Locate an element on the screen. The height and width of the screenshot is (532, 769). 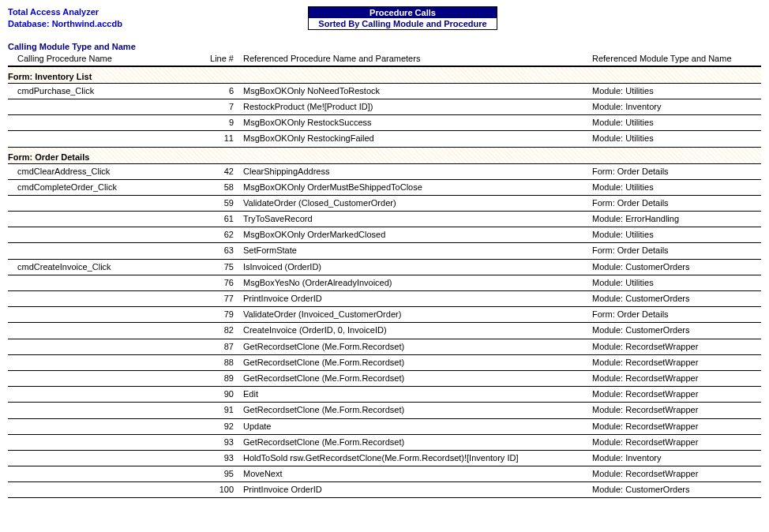
cell-line: 75 is located at coordinates (223, 267).